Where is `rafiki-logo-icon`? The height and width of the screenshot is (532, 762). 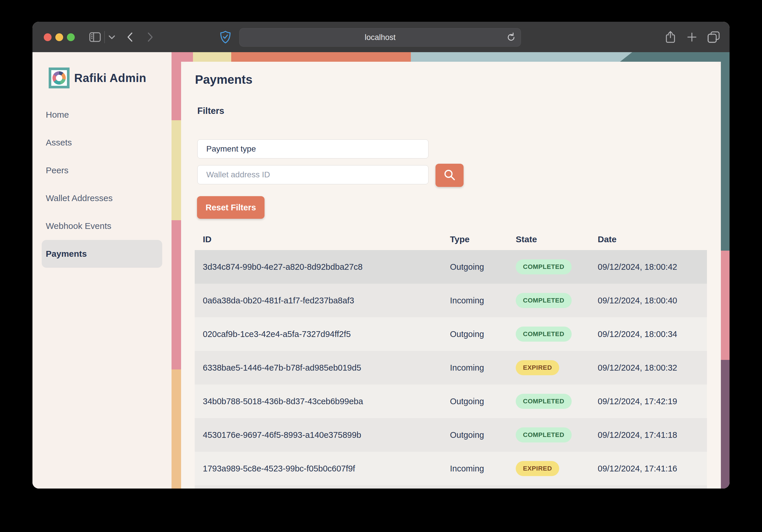
rafiki-logo-icon is located at coordinates (59, 78).